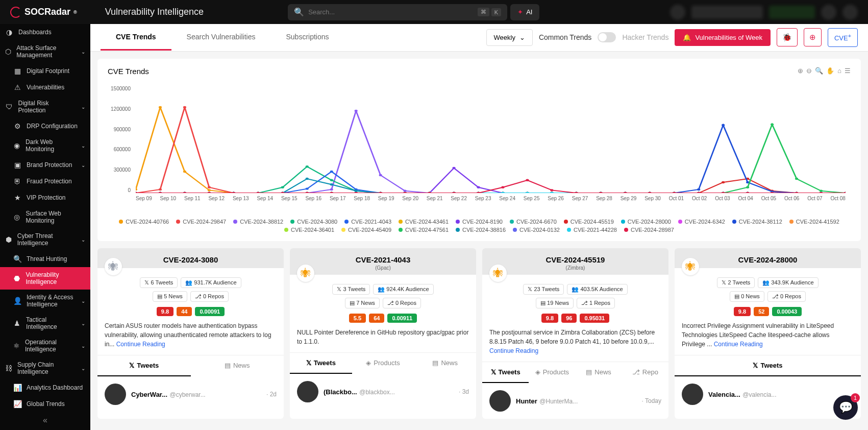 Image resolution: width=868 pixels, height=430 pixels. What do you see at coordinates (351, 289) in the screenshot?
I see `stat-tweets: 𝕏 3 Tweets` at bounding box center [351, 289].